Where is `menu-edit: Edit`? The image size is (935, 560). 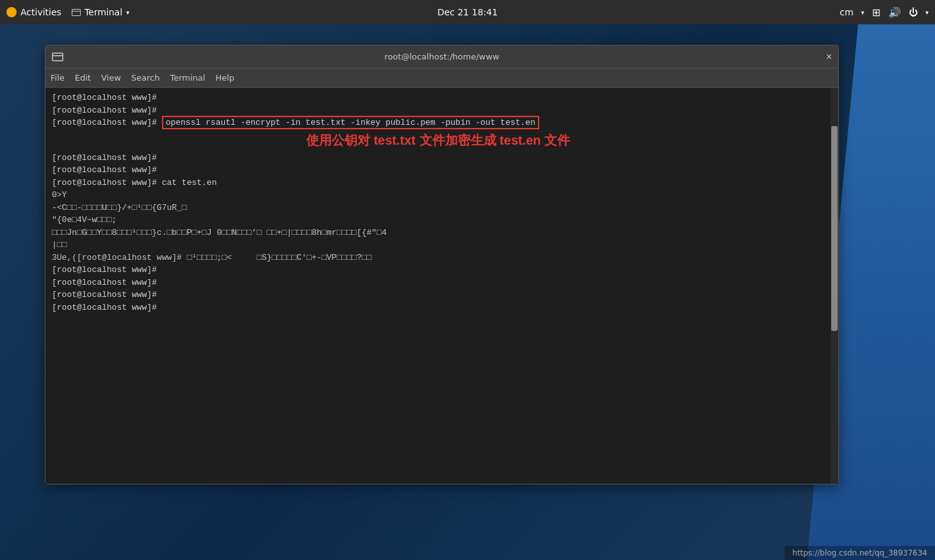
menu-edit: Edit is located at coordinates (83, 78).